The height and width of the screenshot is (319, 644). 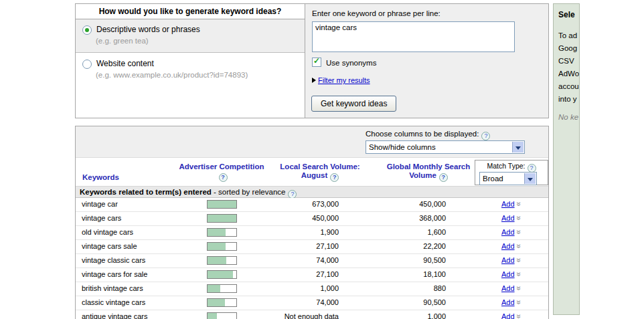 I want to click on match-type-select: Broad, so click(x=508, y=179).